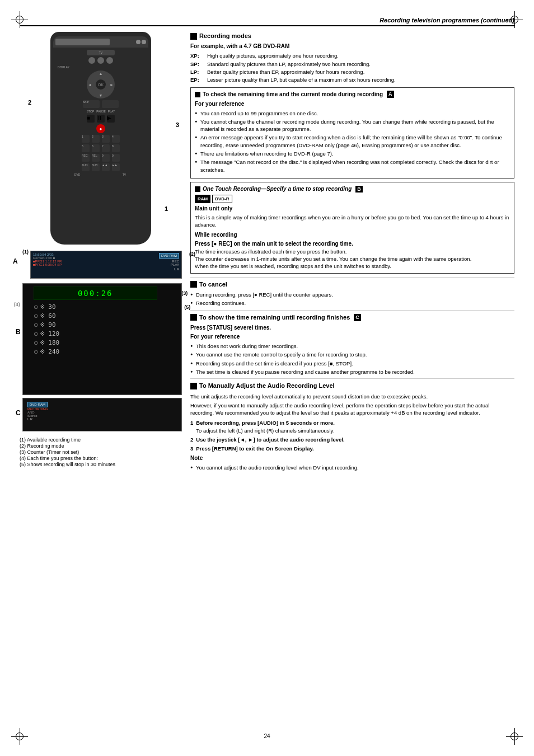  What do you see at coordinates (38, 405) in the screenshot?
I see `display-c-dvdram: DVD-RAM` at bounding box center [38, 405].